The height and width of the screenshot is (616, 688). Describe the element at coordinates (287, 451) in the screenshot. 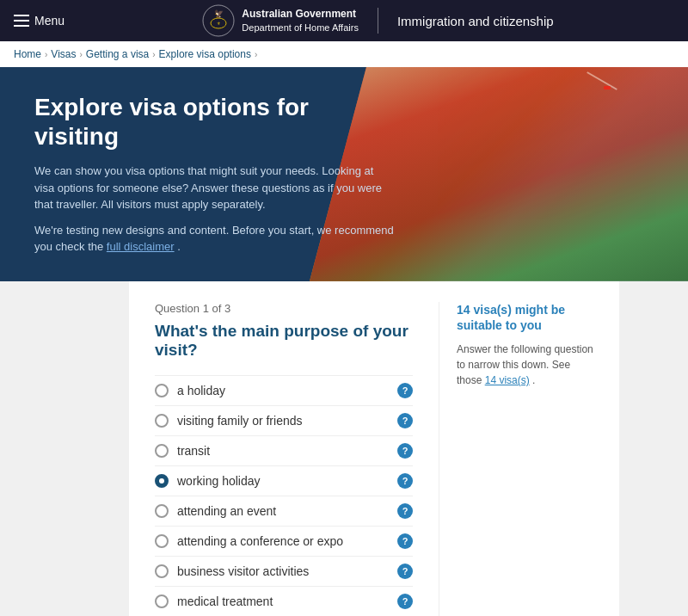

I see `option-label-transit: transit` at that location.